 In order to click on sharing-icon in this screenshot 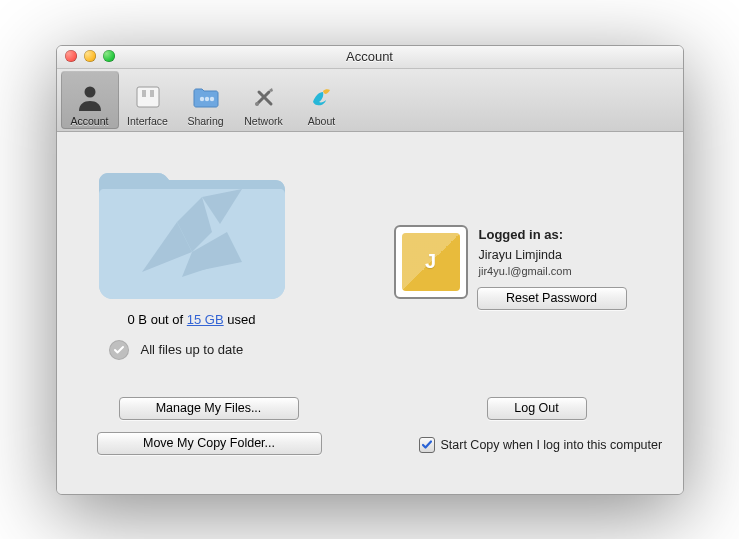, I will do `click(206, 97)`.